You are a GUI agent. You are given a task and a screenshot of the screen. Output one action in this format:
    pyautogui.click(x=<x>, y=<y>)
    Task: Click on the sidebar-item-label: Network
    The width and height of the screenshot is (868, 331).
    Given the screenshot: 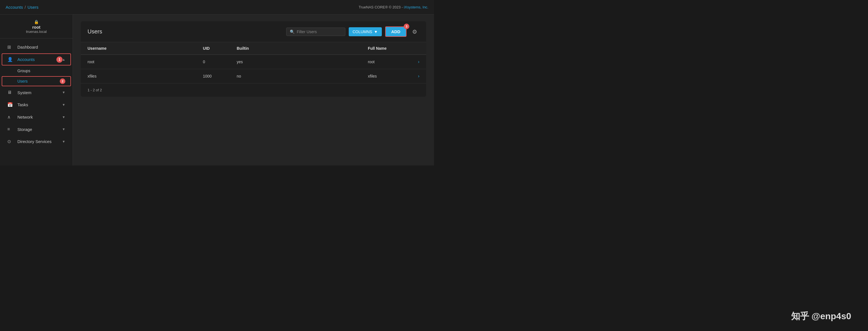 What is the action you would take?
    pyautogui.click(x=40, y=117)
    